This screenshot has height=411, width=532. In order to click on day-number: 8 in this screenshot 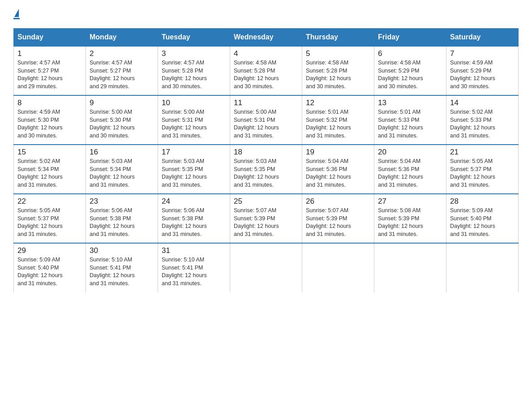, I will do `click(50, 103)`.